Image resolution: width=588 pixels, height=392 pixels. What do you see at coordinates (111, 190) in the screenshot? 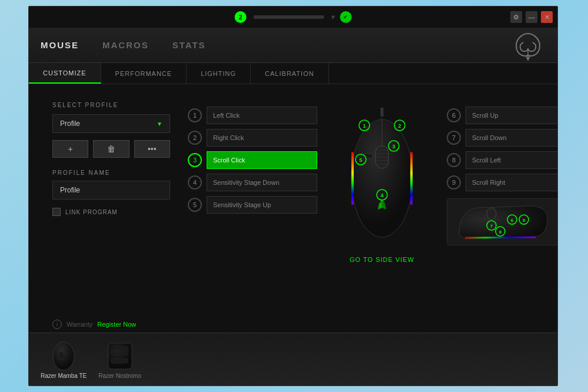
I see `profile-name-input` at bounding box center [111, 190].